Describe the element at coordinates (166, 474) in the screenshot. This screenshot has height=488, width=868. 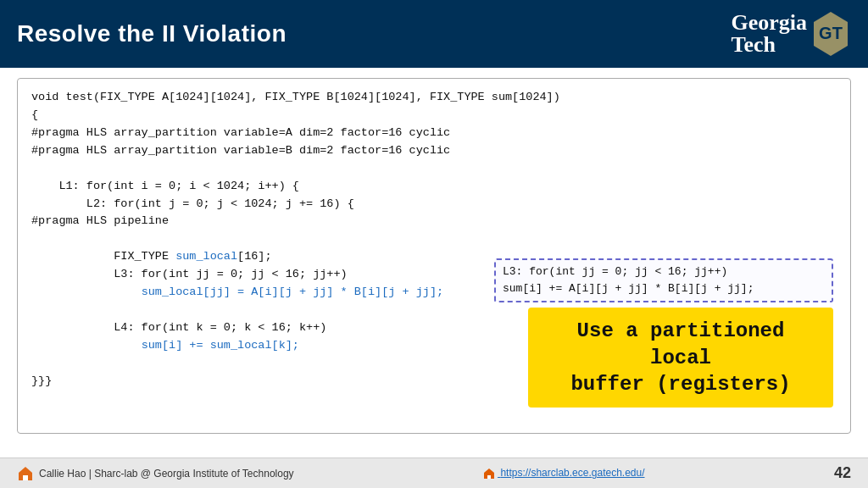
I see `footer-author: Callie Hao | Sharc-lab @ Georgia Institu…` at that location.